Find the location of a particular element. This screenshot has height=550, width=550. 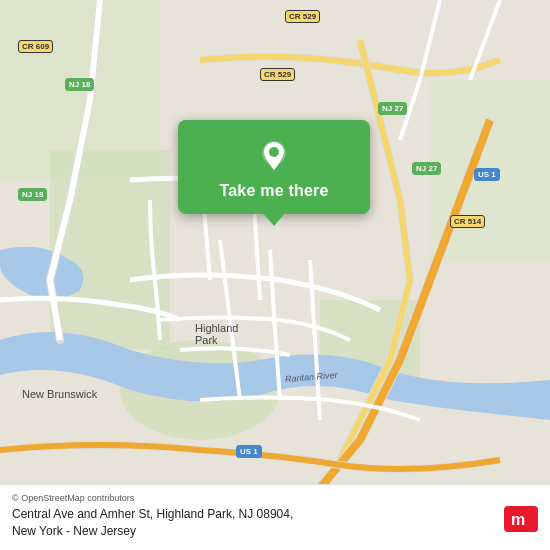

route-badge-nj18-mid: NJ 18 is located at coordinates (32, 194).